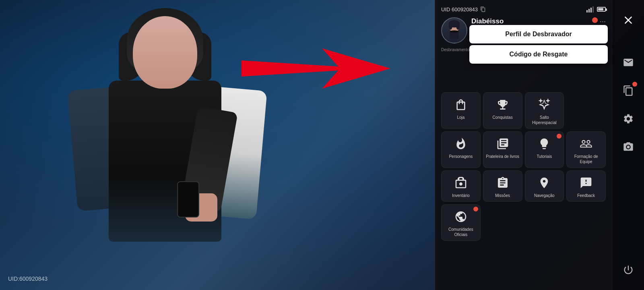 Image resolution: width=644 pixels, height=290 pixels. Describe the element at coordinates (544, 105) in the screenshot. I see `sparkle-icon` at that location.